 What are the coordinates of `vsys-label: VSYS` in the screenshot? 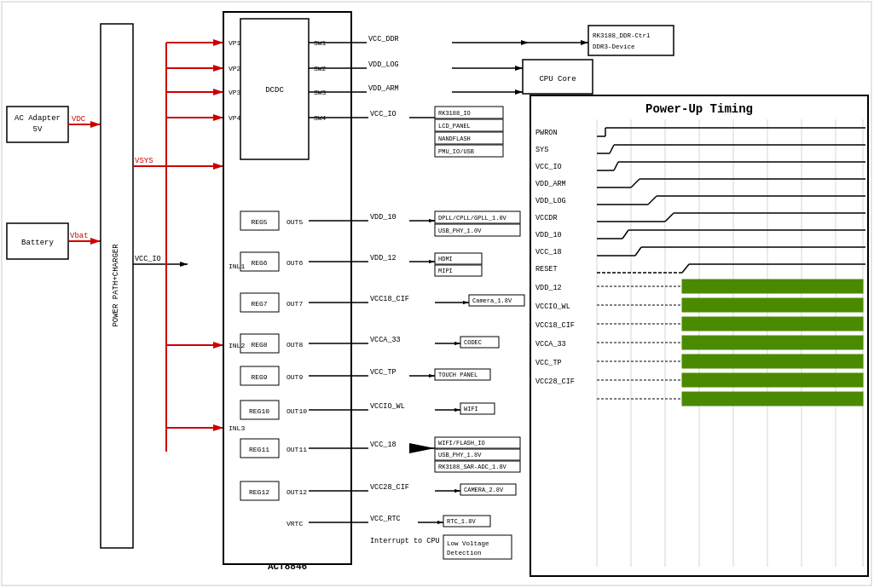 It's located at (144, 161).